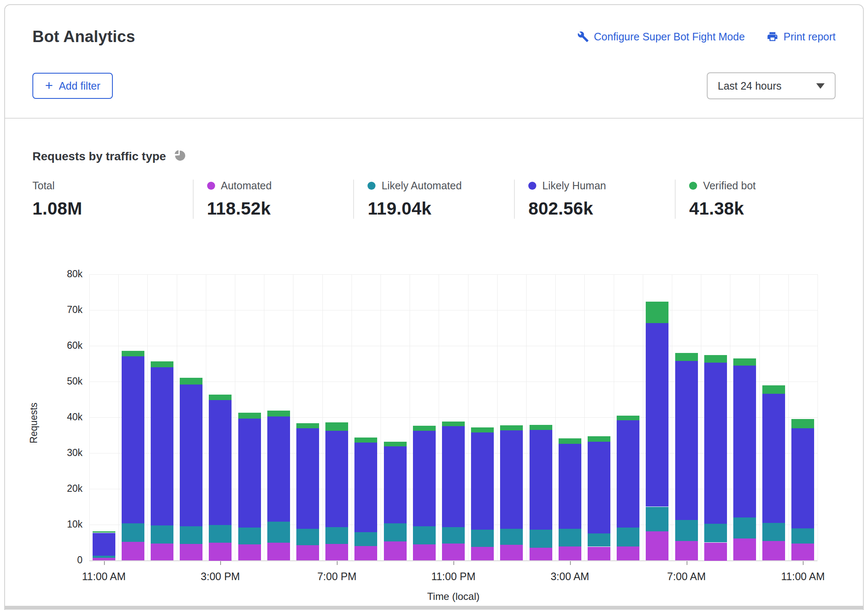  Describe the element at coordinates (58, 346) in the screenshot. I see `y-tick-label: 60k` at that location.